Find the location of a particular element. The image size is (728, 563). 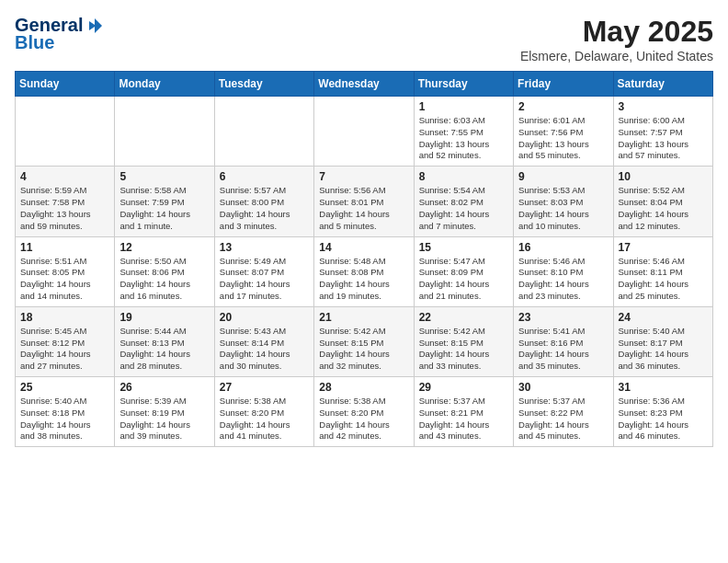

cell-content: Sunrise: 5:56 AM Sunset: 8:01 PM Dayligh… is located at coordinates (364, 208).